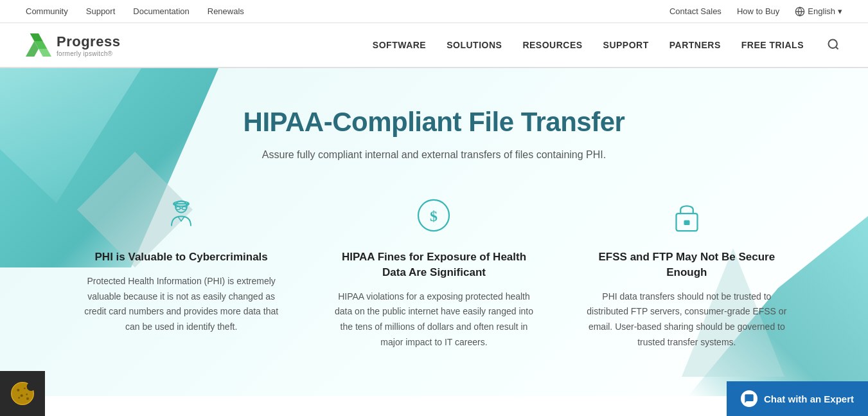  I want to click on software-nav: SOFTWARE, so click(400, 45).